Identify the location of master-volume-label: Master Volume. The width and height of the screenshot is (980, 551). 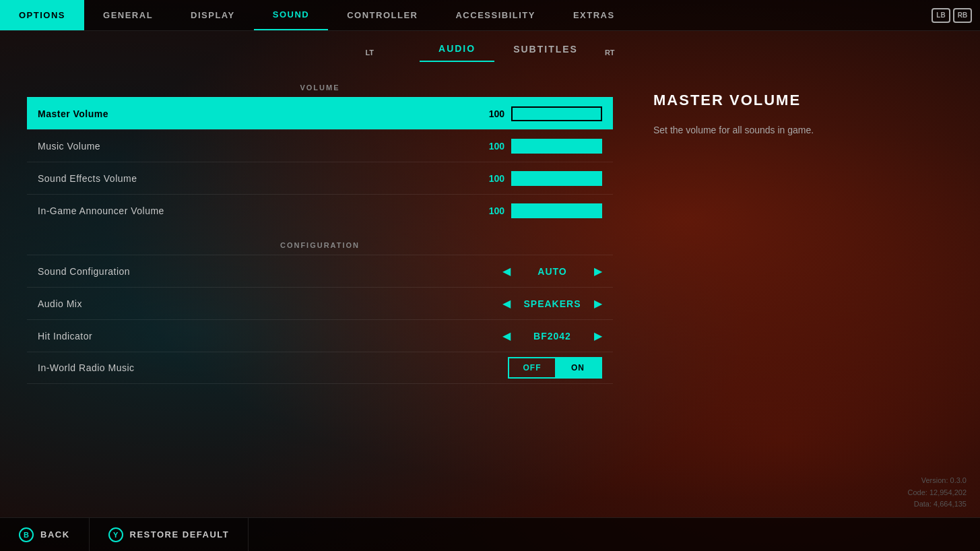
(261, 114).